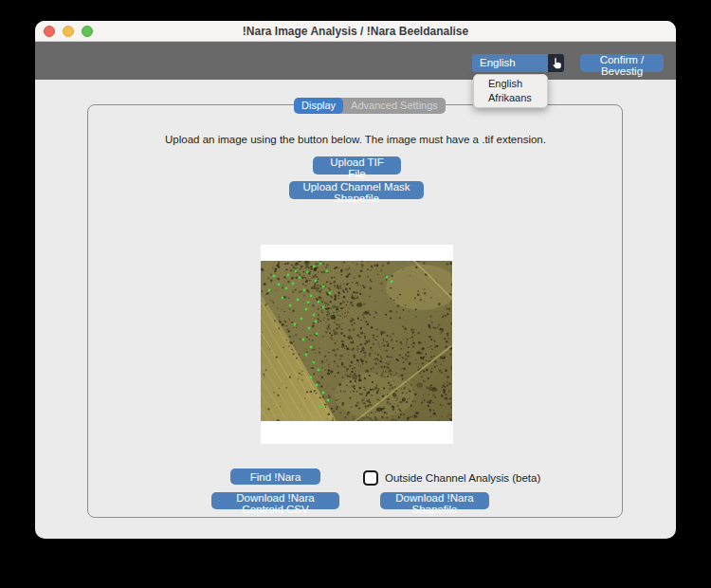 Image resolution: width=711 pixels, height=588 pixels. I want to click on toolbar: English Confirm / Bevestig, so click(356, 61).